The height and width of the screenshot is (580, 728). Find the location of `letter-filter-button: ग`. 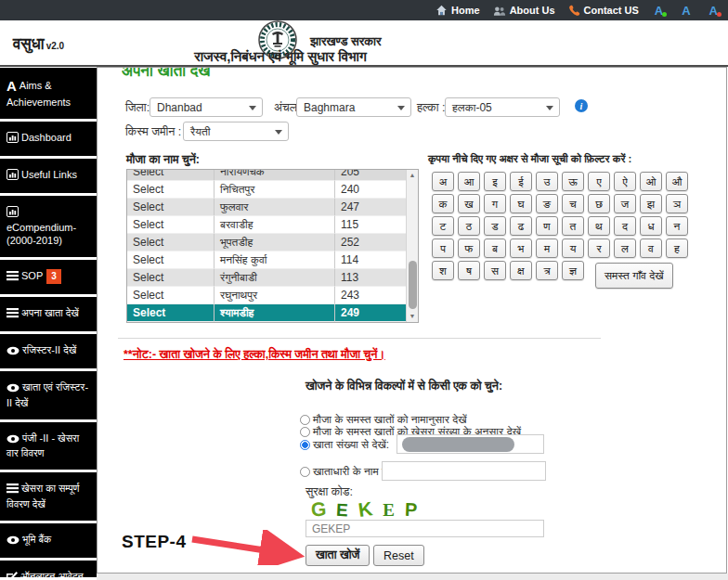

letter-filter-button: ग is located at coordinates (495, 204).